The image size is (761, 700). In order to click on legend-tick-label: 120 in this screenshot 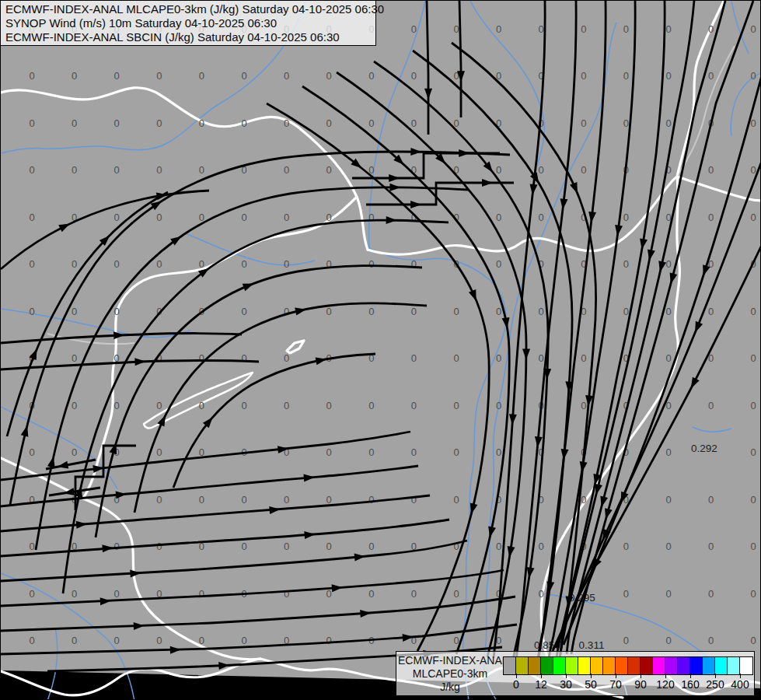, I will do `click(665, 684)`.